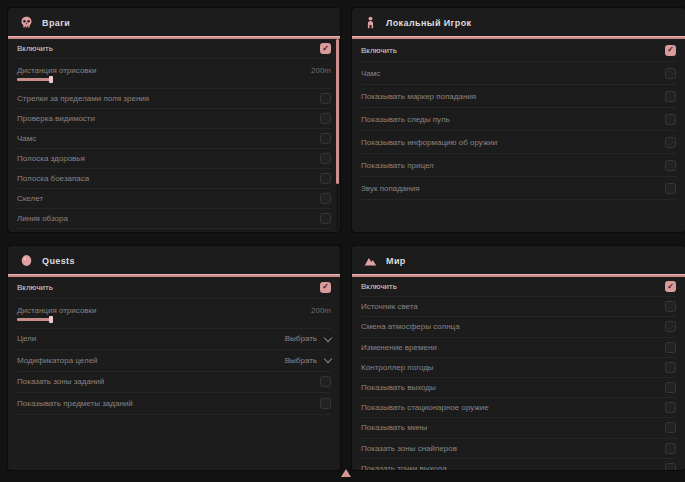 Image resolution: width=685 pixels, height=482 pixels. What do you see at coordinates (428, 23) in the screenshot?
I see `panel-title: Локальный Игрок` at bounding box center [428, 23].